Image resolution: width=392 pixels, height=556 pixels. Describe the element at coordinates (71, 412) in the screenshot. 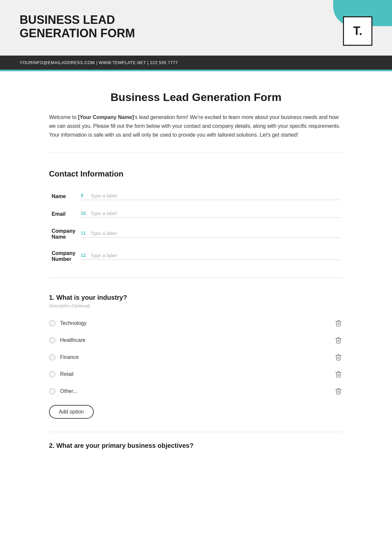

I see `add-option-button: Add option` at that location.